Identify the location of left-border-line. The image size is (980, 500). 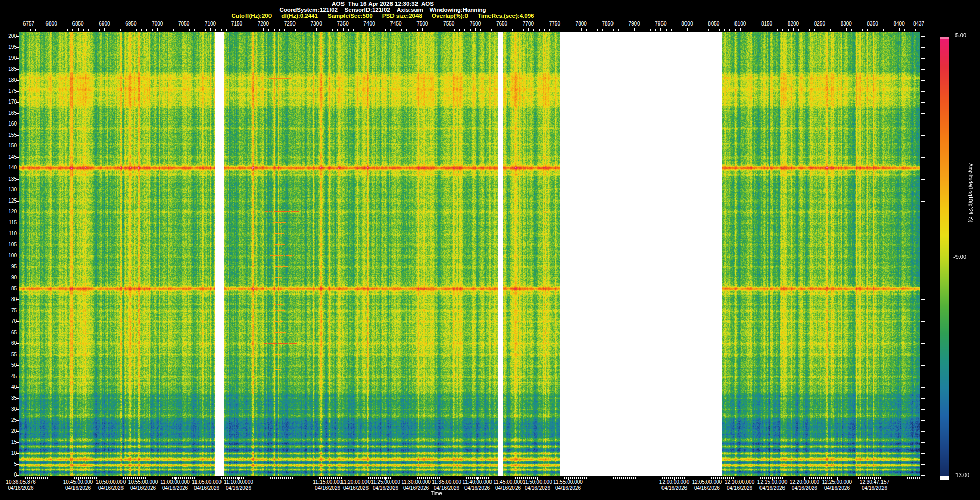
(2, 254).